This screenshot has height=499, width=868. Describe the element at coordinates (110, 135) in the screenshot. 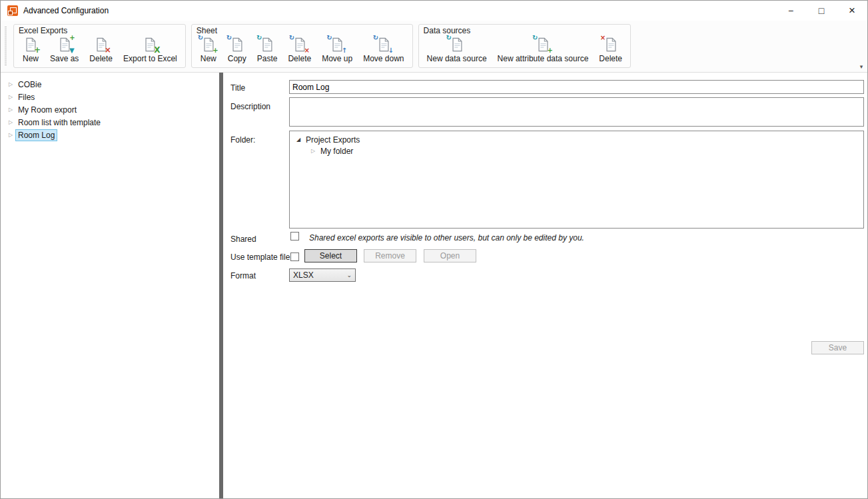

I see `tree-item-room-log: ▷ Room Log` at that location.